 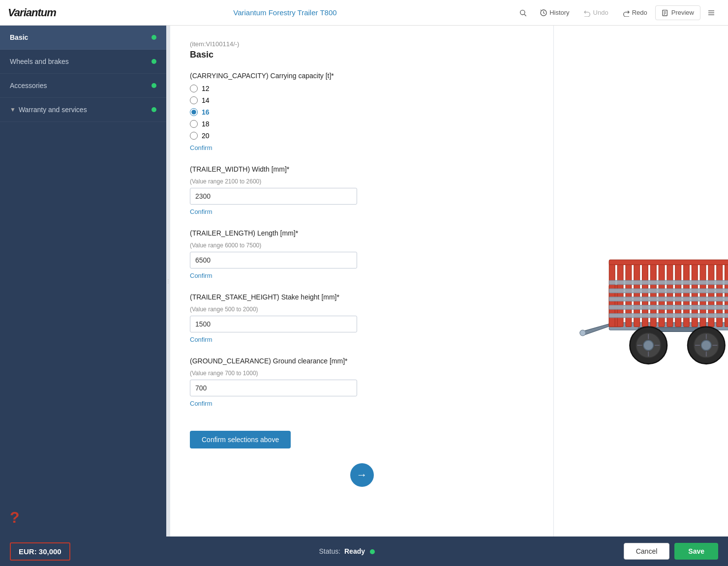 What do you see at coordinates (362, 55) in the screenshot?
I see `section-title: Basic` at bounding box center [362, 55].